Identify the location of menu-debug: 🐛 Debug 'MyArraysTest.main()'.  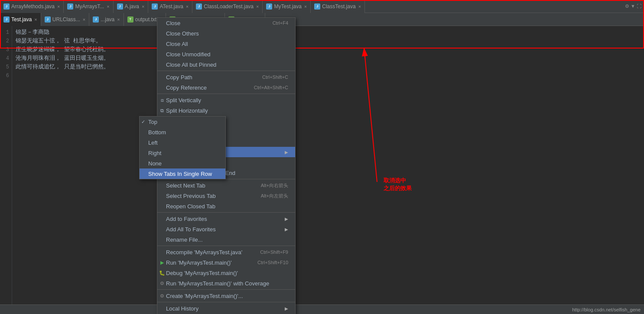
(226, 273).